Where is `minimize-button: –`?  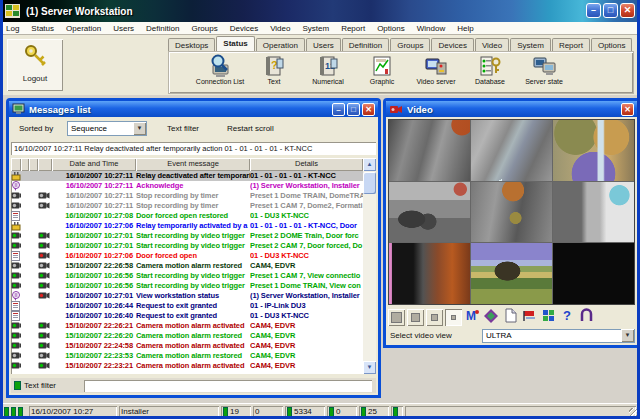 minimize-button: – is located at coordinates (594, 10).